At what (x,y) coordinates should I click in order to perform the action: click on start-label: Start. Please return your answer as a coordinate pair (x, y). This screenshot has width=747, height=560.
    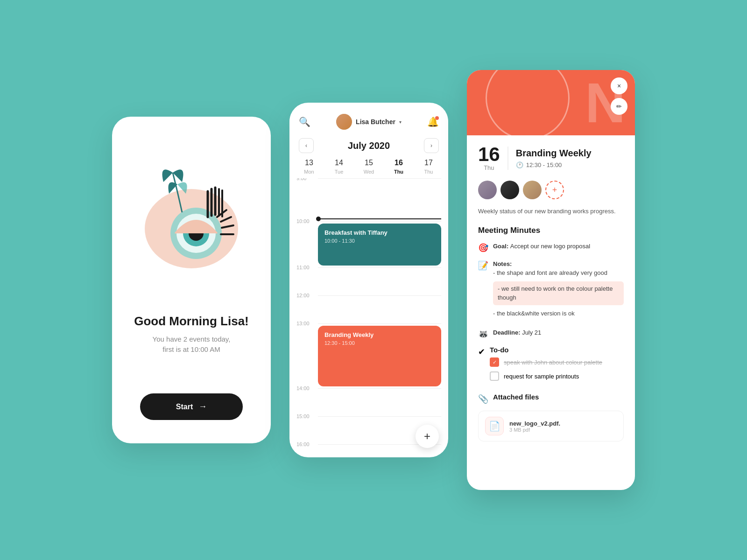
    Looking at the image, I should click on (184, 407).